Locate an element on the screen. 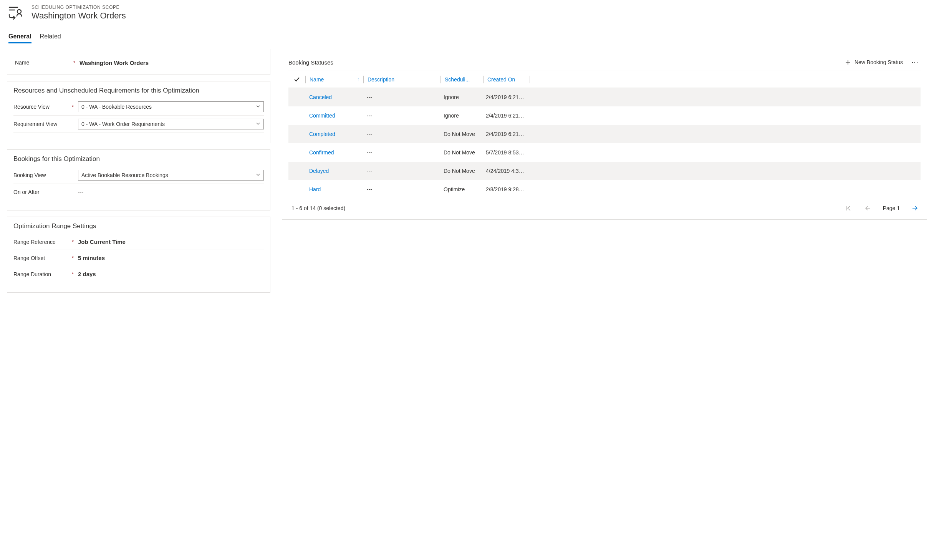  header-caption: SCHEDULING OPTIMIZATION SCOPE is located at coordinates (79, 7).